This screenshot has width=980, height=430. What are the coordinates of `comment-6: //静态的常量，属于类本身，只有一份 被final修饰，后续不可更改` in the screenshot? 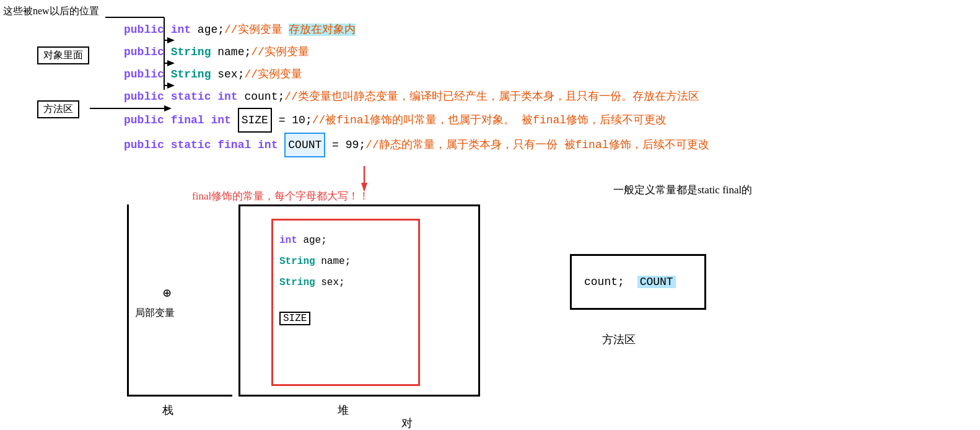 It's located at (537, 145).